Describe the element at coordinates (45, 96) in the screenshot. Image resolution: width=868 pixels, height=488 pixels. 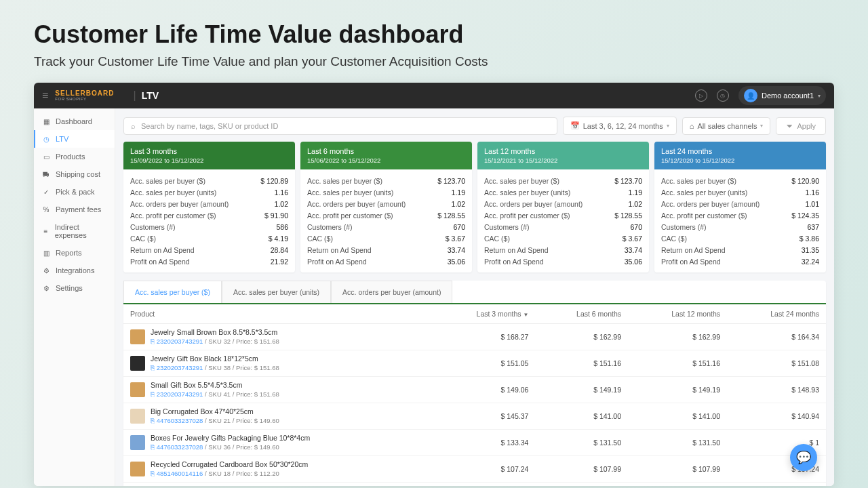
I see `menu-icon: ≡` at that location.